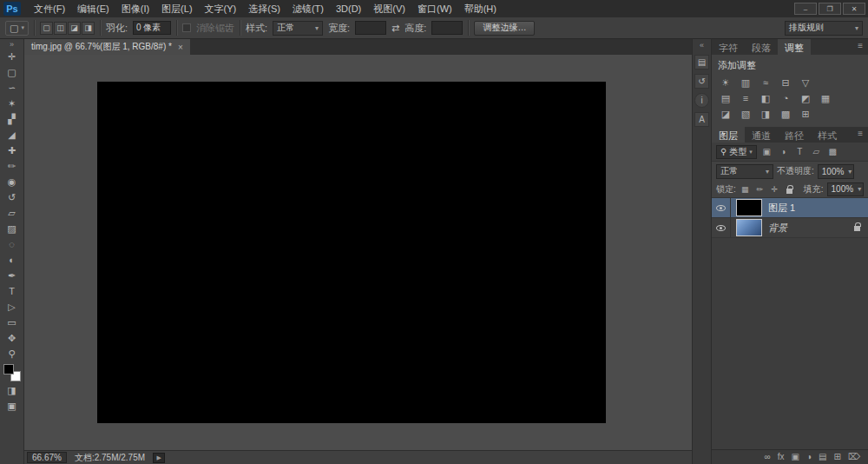 Image resolution: width=868 pixels, height=464 pixels. I want to click on menu-file: 文件(F), so click(49, 9).